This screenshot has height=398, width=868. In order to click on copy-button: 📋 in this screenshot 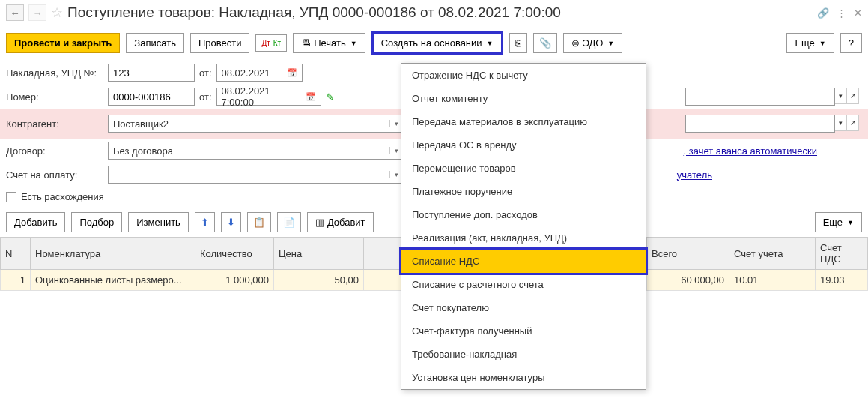, I will do `click(259, 222)`.